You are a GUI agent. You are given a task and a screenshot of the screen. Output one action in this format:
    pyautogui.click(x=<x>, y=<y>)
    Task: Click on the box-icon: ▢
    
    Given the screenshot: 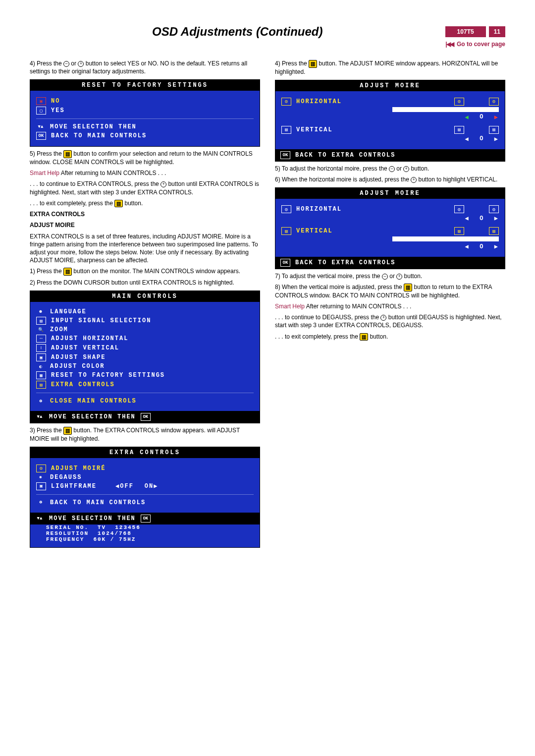 What is the action you would take?
    pyautogui.click(x=41, y=111)
    